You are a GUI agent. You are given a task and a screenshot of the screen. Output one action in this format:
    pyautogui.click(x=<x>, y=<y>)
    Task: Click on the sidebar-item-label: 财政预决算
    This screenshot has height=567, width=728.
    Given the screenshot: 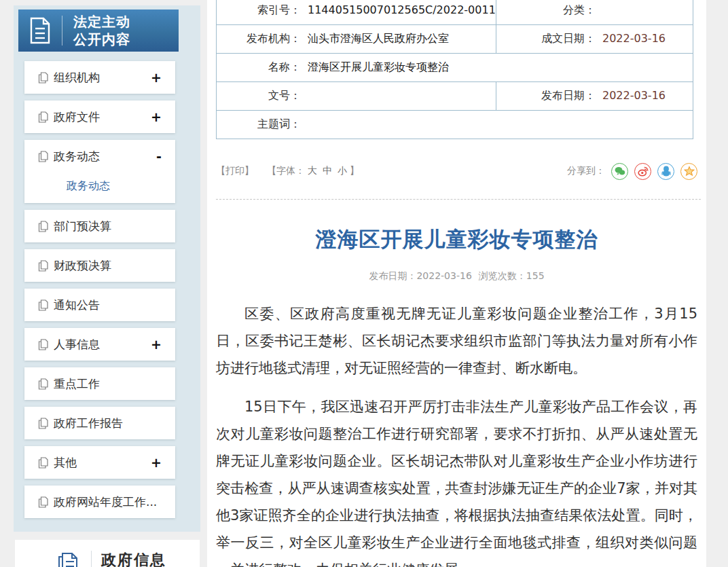 What is the action you would take?
    pyautogui.click(x=106, y=266)
    